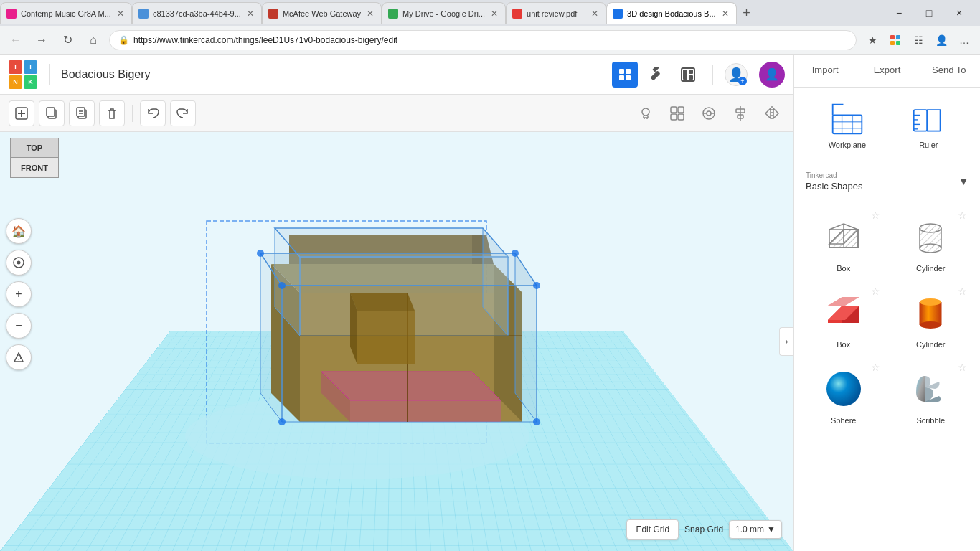 Image resolution: width=980 pixels, height=551 pixels. I want to click on tab-unit: unit review.pdf ✕, so click(556, 13).